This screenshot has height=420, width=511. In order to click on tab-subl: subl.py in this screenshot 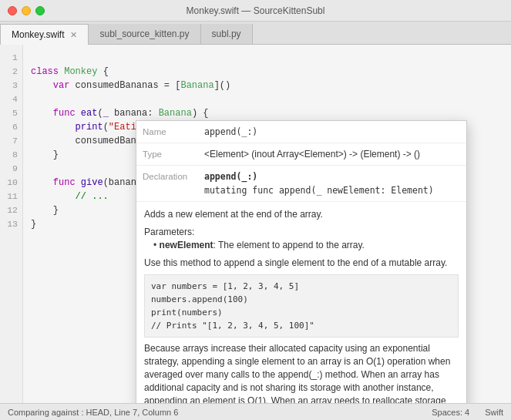, I will do `click(227, 34)`.